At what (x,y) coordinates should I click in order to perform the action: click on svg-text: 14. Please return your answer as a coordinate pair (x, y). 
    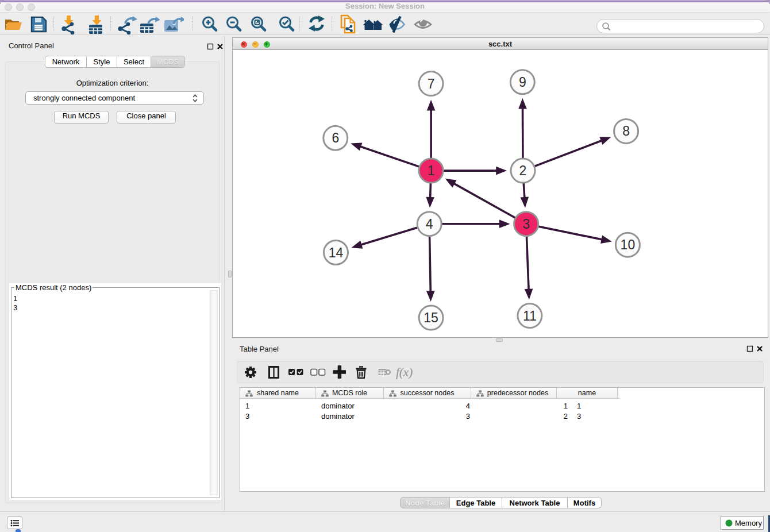
    Looking at the image, I should click on (336, 253).